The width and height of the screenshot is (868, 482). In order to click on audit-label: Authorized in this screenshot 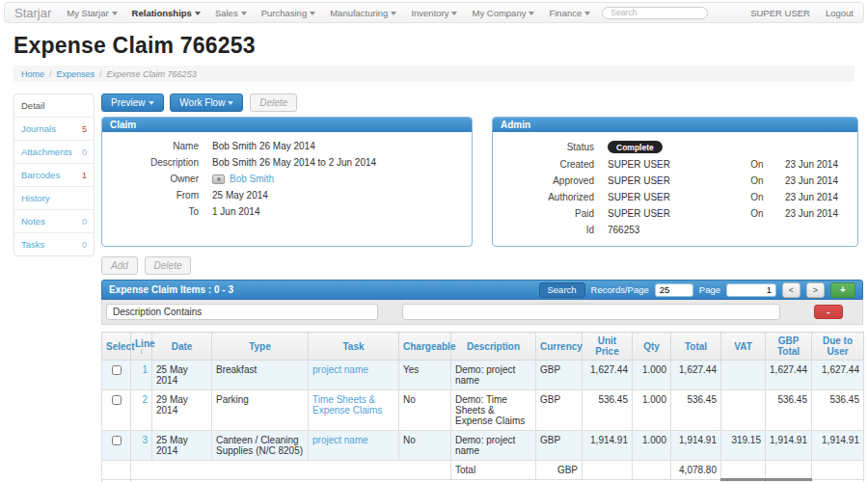, I will do `click(544, 197)`.